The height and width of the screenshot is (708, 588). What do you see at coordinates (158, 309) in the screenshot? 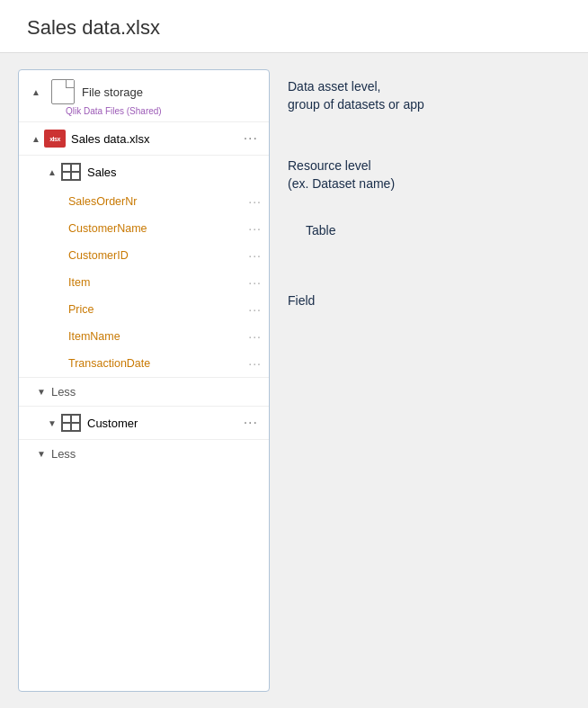
I see `field-price: Price` at bounding box center [158, 309].